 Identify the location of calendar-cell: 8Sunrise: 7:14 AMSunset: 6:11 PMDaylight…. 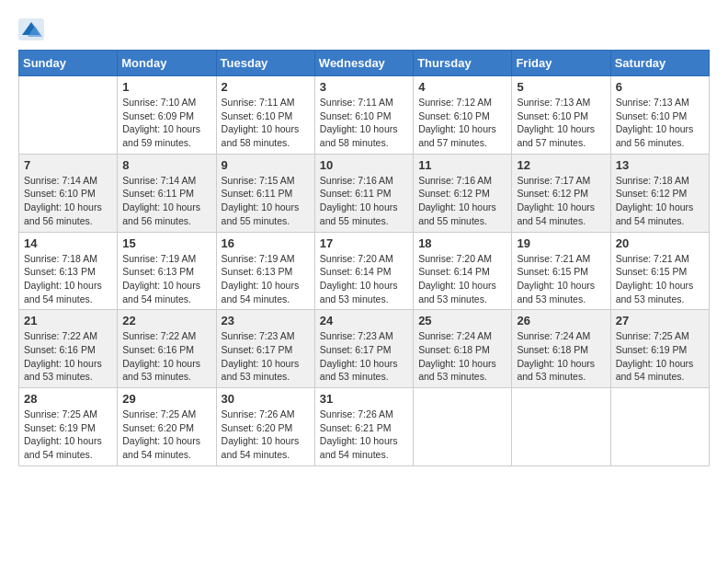
(167, 193).